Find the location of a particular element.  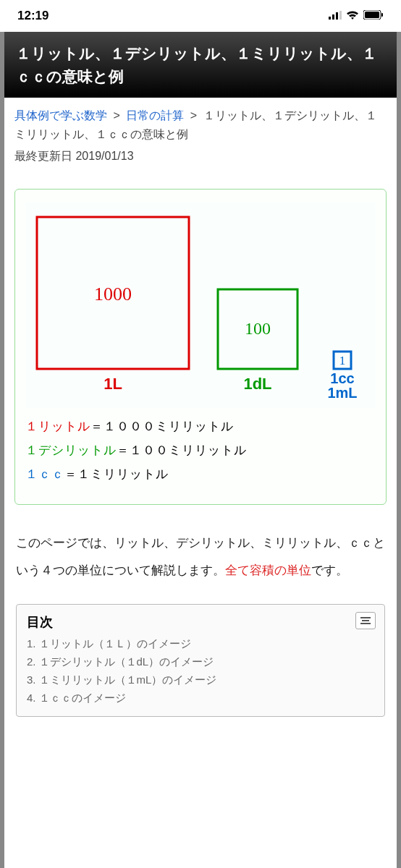

hamburger-icon is located at coordinates (366, 618).